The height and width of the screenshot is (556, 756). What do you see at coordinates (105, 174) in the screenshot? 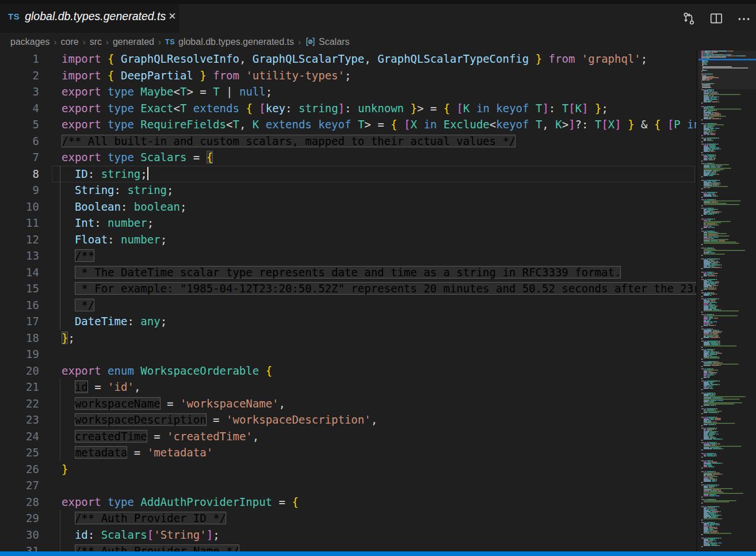
I see `code-text: ID: string;` at bounding box center [105, 174].